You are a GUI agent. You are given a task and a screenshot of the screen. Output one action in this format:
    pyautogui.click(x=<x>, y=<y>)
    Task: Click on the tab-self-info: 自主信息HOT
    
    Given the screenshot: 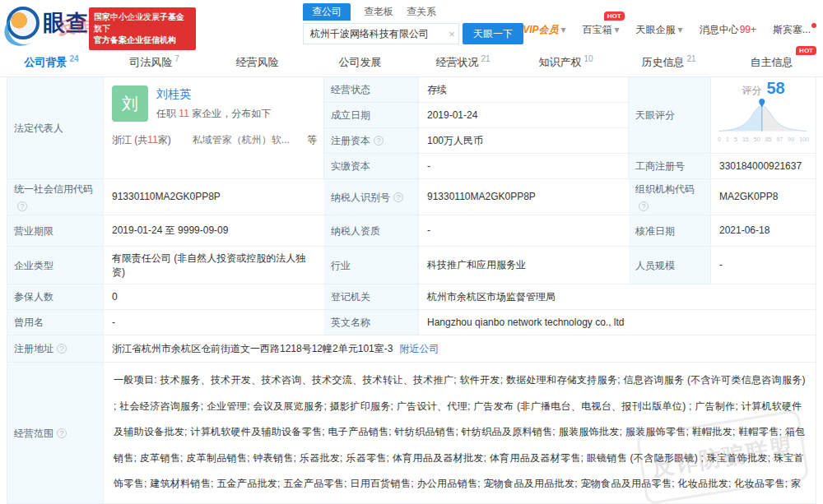 What is the action you would take?
    pyautogui.click(x=772, y=62)
    